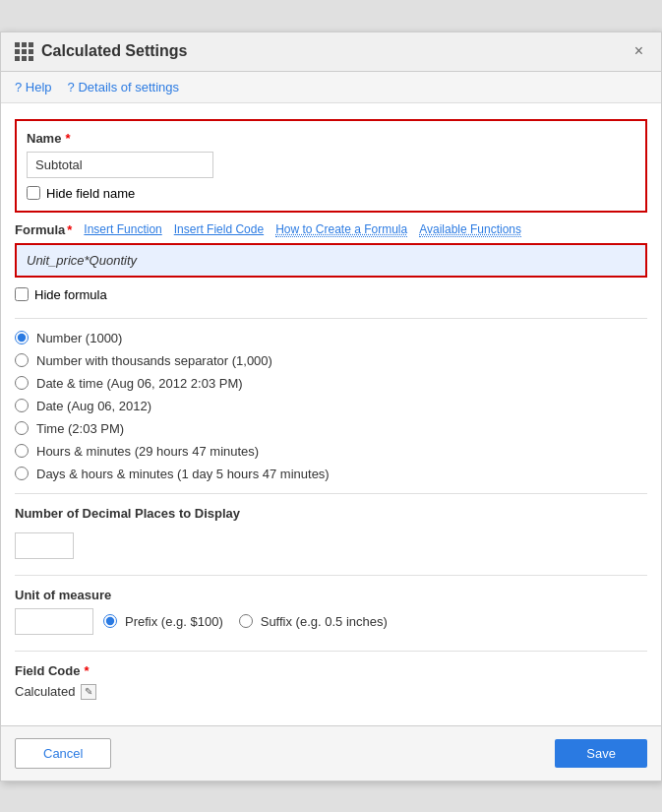 This screenshot has height=812, width=662. I want to click on radio-number-label: Number (1000), so click(79, 339).